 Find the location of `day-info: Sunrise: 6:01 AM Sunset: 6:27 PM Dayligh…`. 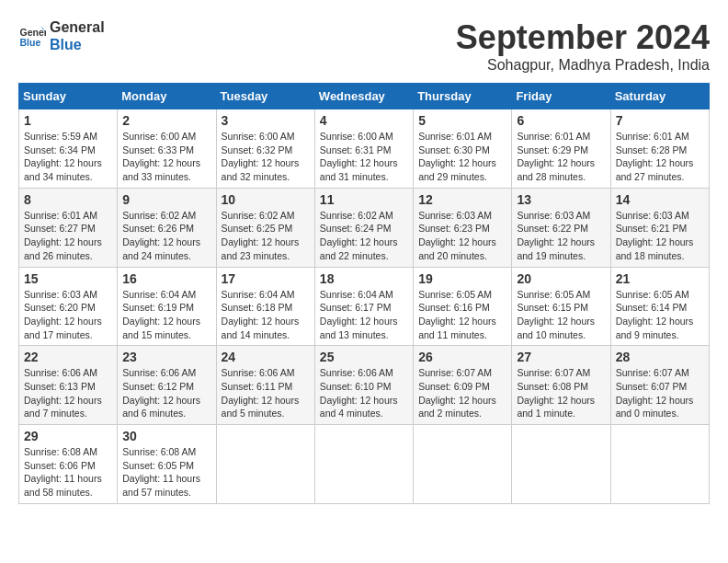

day-info: Sunrise: 6:01 AM Sunset: 6:27 PM Dayligh… is located at coordinates (68, 236).